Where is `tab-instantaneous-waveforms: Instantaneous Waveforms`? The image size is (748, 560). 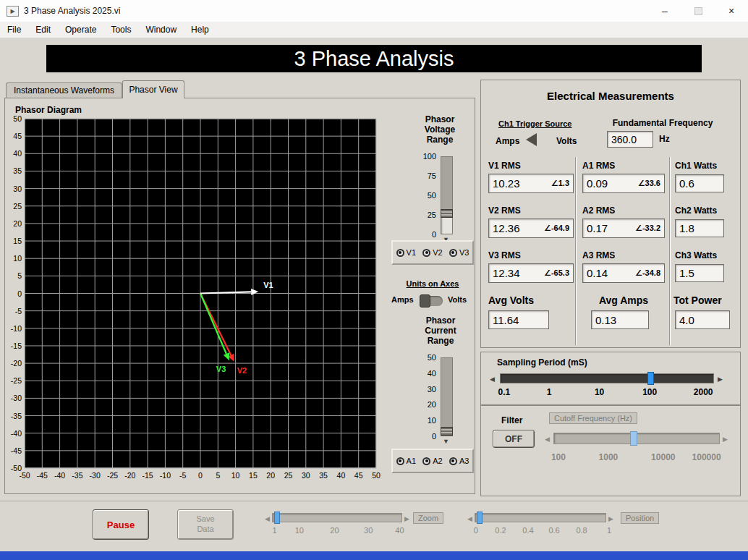 tab-instantaneous-waveforms: Instantaneous Waveforms is located at coordinates (64, 90).